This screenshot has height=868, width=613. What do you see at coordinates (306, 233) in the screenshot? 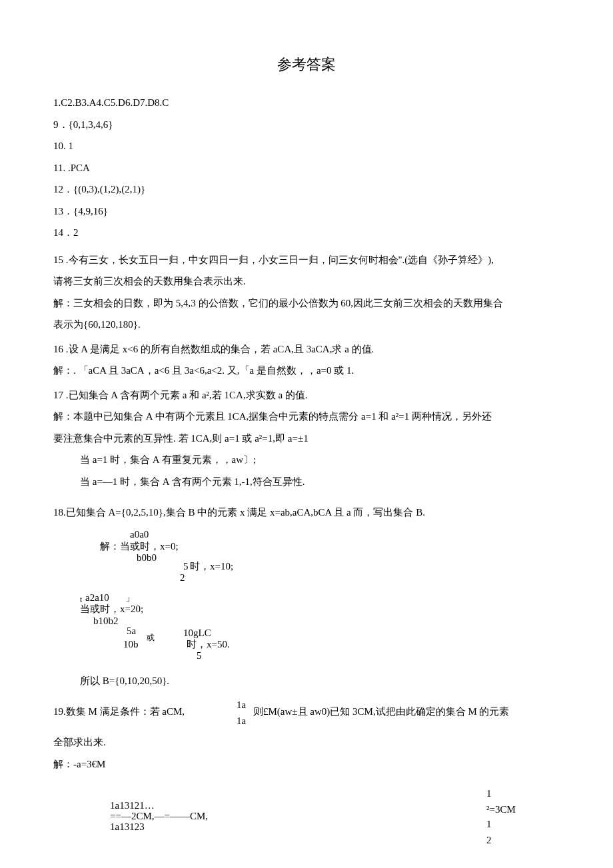
I see `answer-14: 14．2` at bounding box center [306, 233].